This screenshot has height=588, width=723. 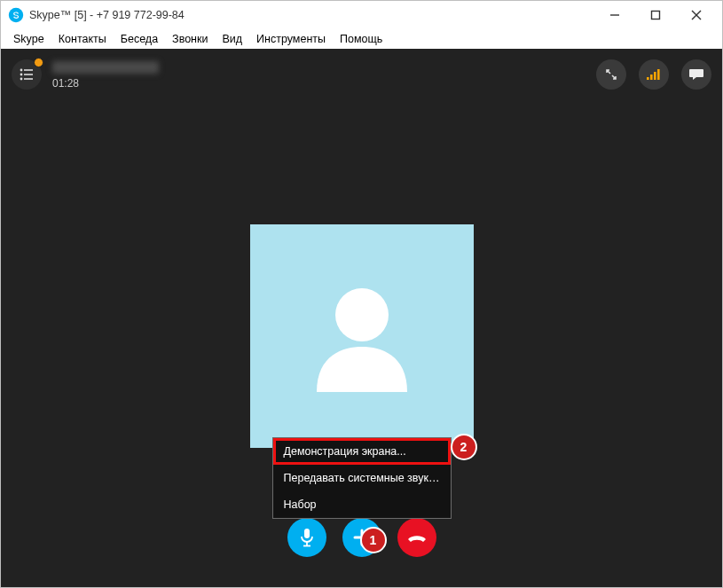 What do you see at coordinates (307, 537) in the screenshot?
I see `mic-icon` at bounding box center [307, 537].